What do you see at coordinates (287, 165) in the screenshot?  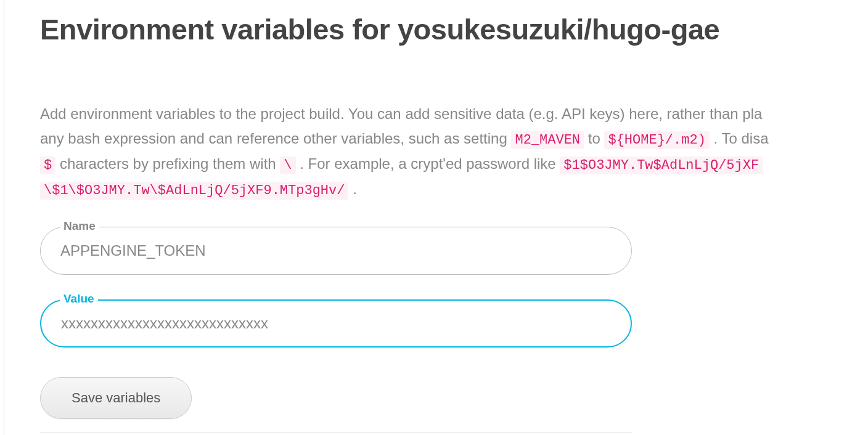 I see `code-backslash: \` at bounding box center [287, 165].